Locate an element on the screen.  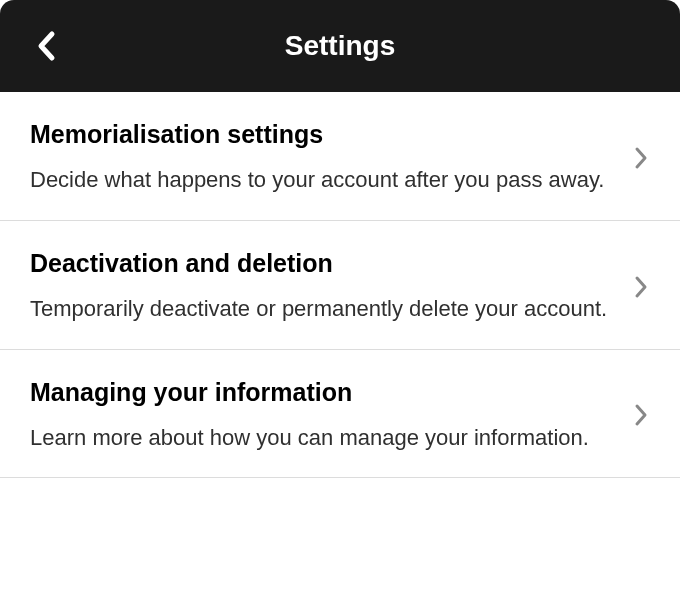
list-item-text: Memorialisation settings Decide what hap… is located at coordinates (331, 158).